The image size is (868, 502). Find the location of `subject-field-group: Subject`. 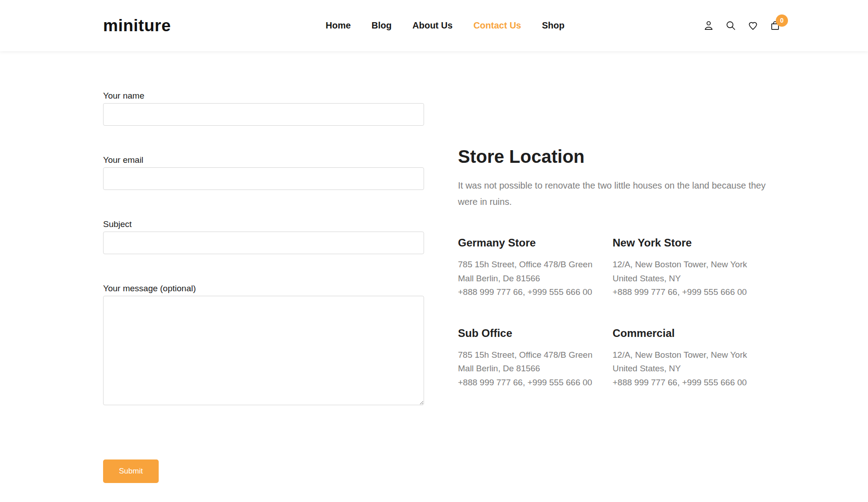

subject-field-group: Subject is located at coordinates (264, 237).